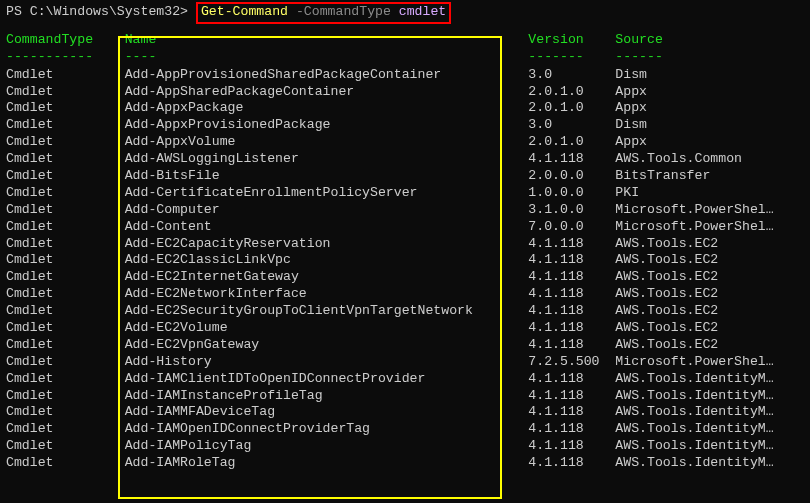 This screenshot has height=503, width=810. I want to click on table-row: Cmdlet Add-EC2CapacityReservation 4.1.11…, so click(405, 244).